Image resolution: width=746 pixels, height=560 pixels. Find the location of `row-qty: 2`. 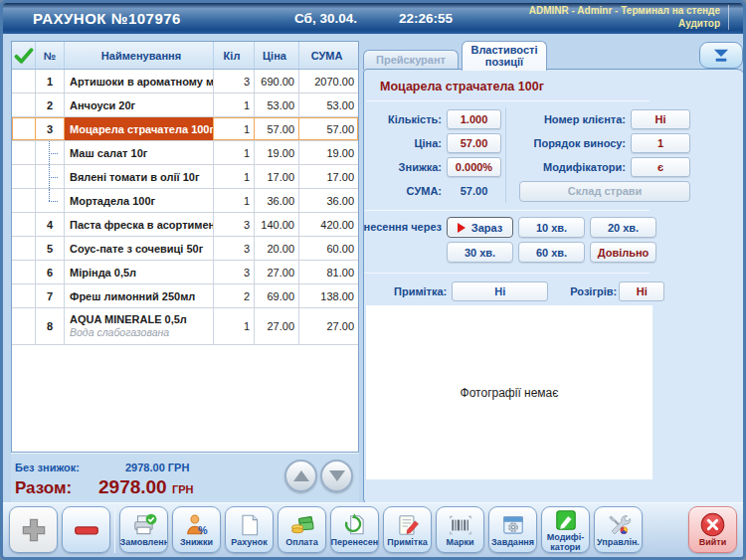

row-qty: 2 is located at coordinates (235, 296).